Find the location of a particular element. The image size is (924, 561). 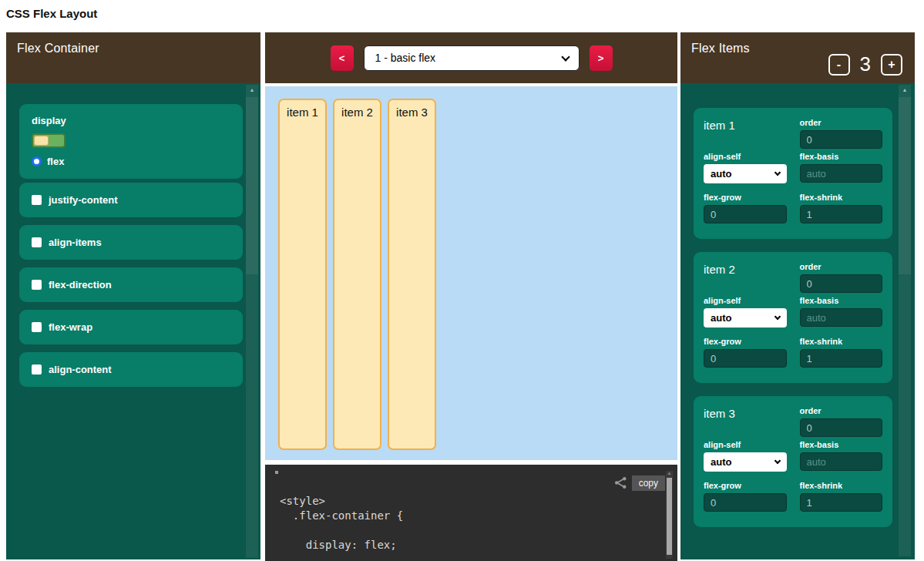

item-count: 3 is located at coordinates (865, 65).